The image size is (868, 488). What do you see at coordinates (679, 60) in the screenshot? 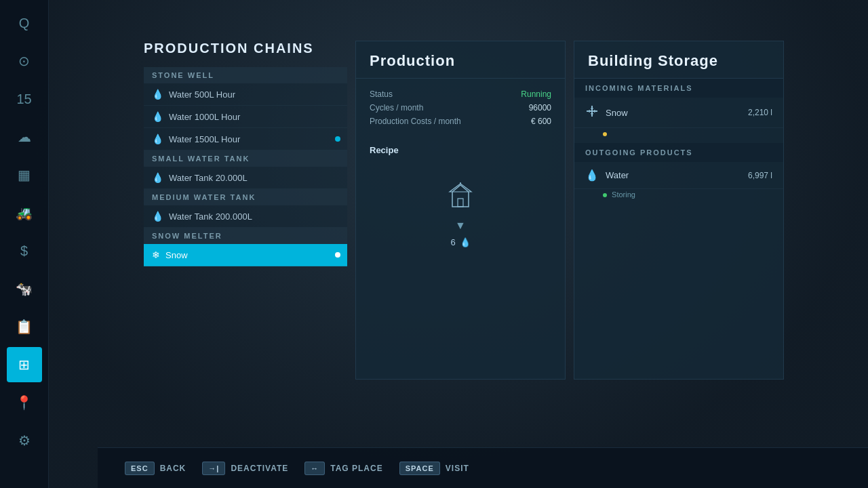
I see `storage-header: Building Storage` at bounding box center [679, 60].